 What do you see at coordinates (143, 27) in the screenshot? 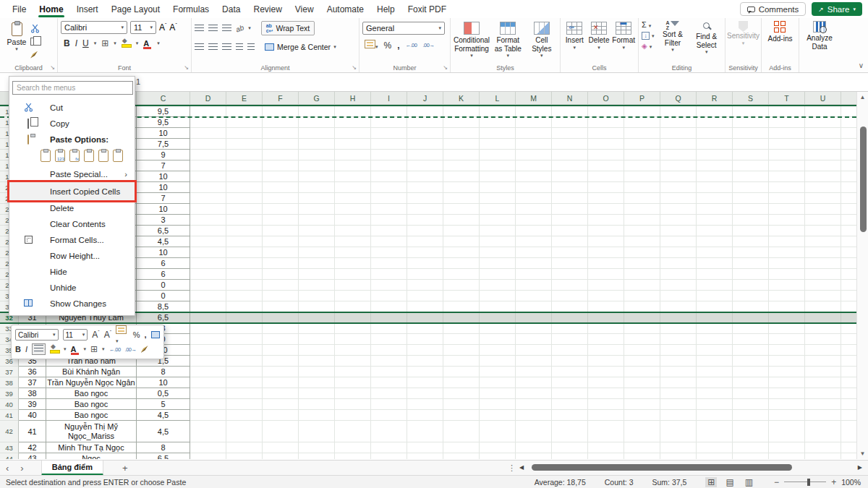
I see `font-size-combo: 11▾` at bounding box center [143, 27].